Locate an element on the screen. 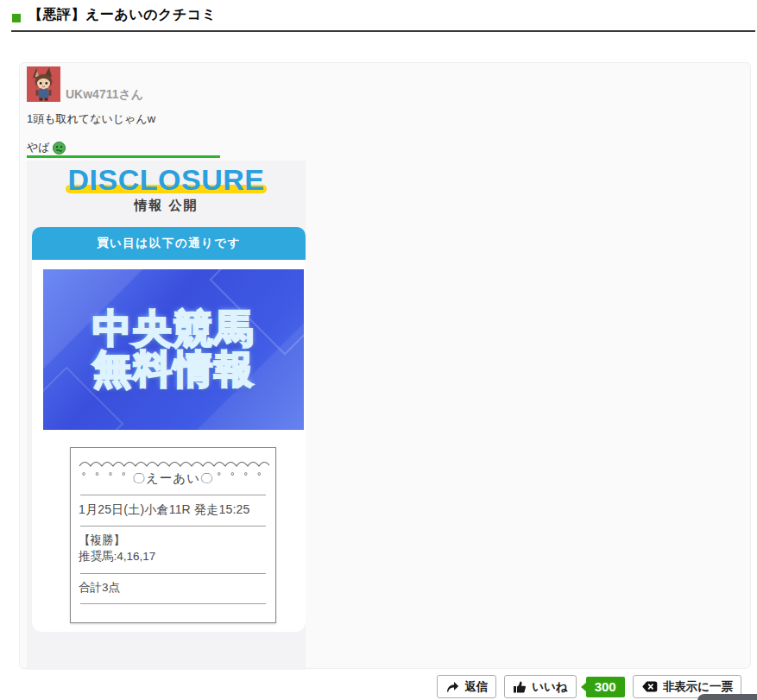 This screenshot has height=700, width=757. avatar is located at coordinates (43, 85).